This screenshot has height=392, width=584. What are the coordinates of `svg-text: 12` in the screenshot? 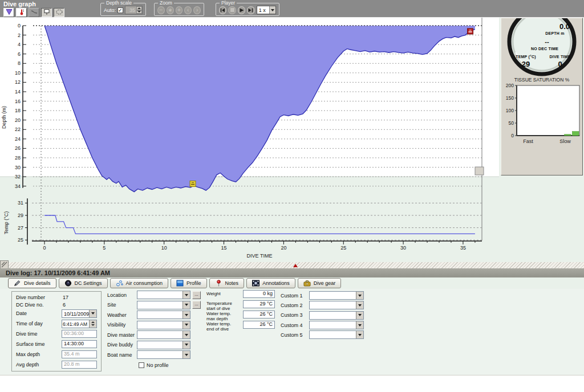 It's located at (18, 82).